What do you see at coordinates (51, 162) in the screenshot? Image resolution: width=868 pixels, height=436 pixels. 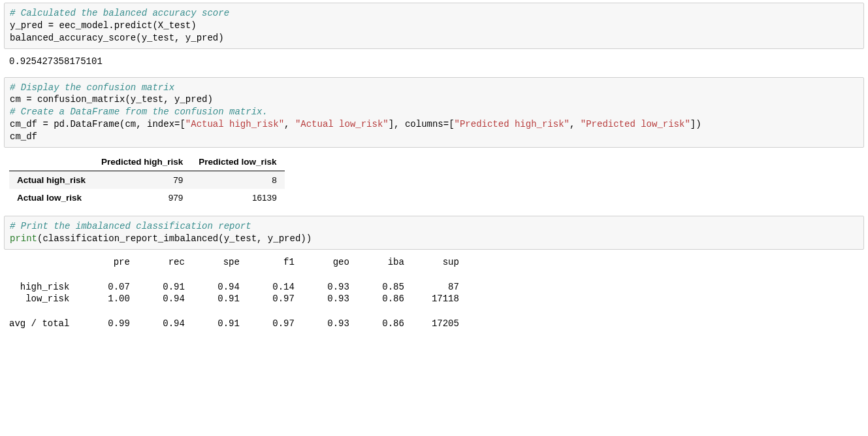 I see `table-corner` at bounding box center [51, 162].